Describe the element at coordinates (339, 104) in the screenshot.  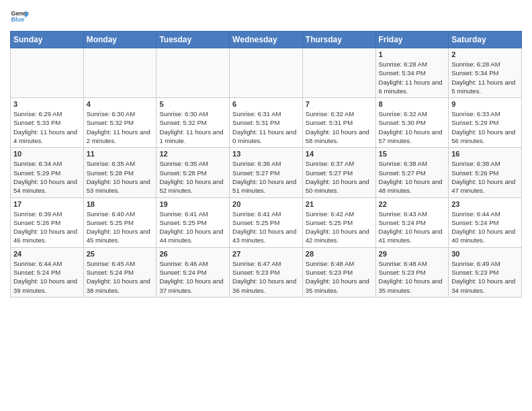
I see `day-number: 7` at that location.